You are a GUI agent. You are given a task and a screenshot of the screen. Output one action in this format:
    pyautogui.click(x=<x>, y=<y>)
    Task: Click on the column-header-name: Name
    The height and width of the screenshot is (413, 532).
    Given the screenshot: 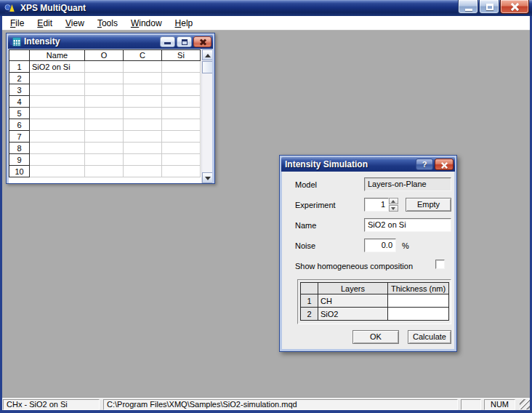 What is the action you would take?
    pyautogui.click(x=57, y=55)
    